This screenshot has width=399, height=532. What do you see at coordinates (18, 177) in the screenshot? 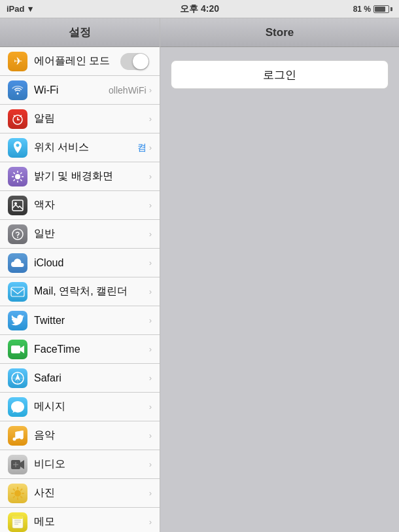
I see `brightness-icon` at bounding box center [18, 177].